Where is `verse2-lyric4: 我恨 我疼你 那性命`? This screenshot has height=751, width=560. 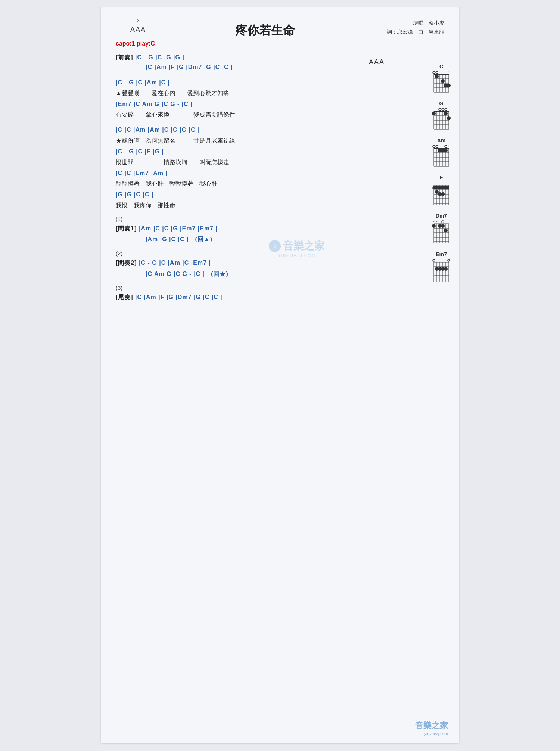 verse2-lyric4: 我恨 我疼你 那性命 is located at coordinates (259, 205).